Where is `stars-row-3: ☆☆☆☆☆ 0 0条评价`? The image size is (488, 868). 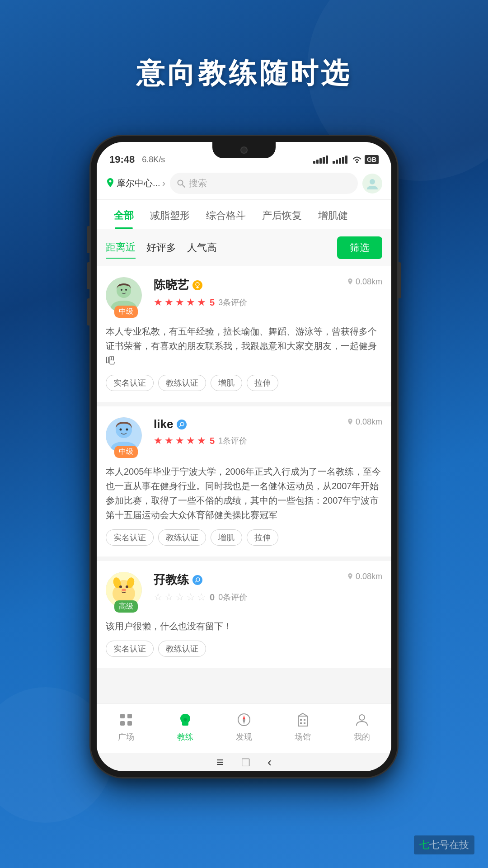 stars-row-3: ☆☆☆☆☆ 0 0条评价 is located at coordinates (247, 597).